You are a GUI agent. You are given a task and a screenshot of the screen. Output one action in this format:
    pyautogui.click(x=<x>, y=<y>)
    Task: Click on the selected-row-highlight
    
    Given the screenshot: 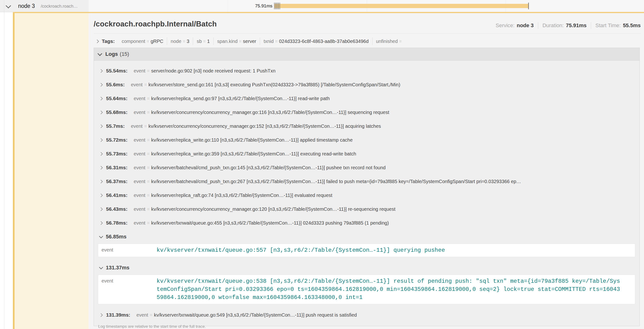 What is the action you would take?
    pyautogui.click(x=52, y=171)
    